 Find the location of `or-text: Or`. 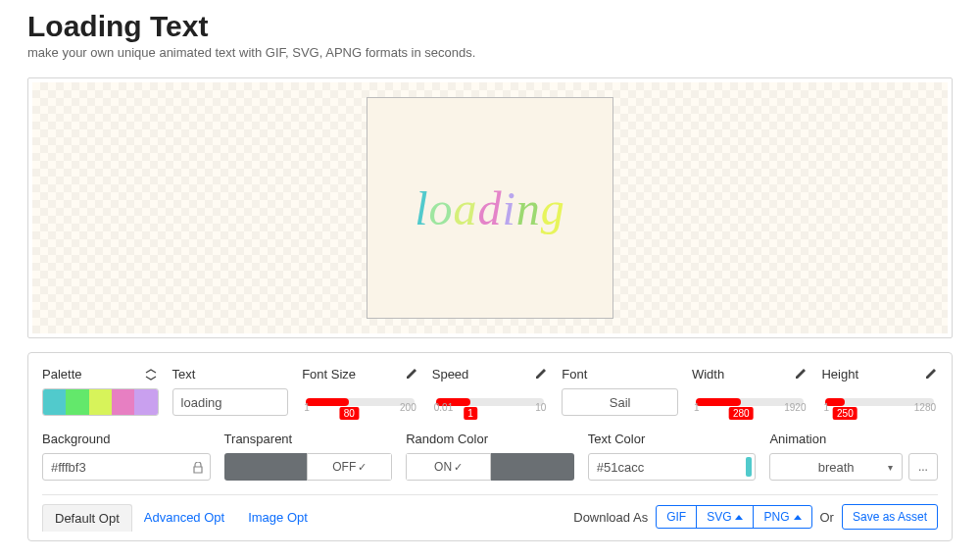

or-text: Or is located at coordinates (827, 518).